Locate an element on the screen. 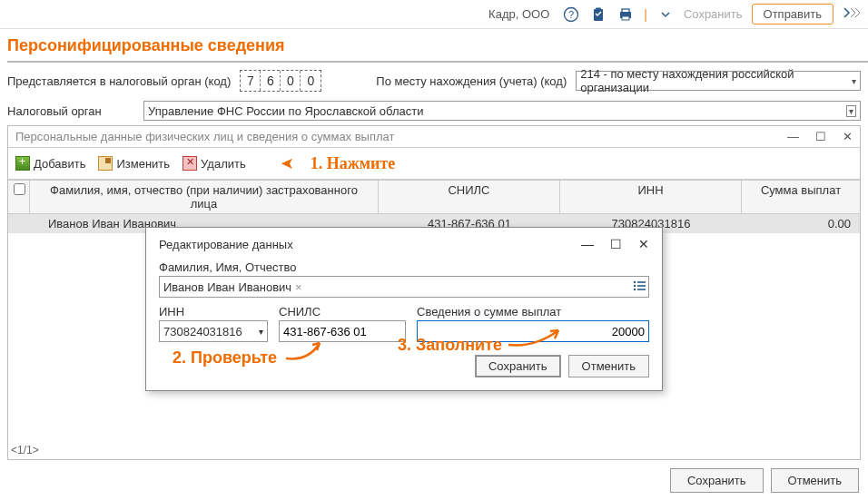 This screenshot has height=500, width=868. place-code-label: По месту нахождения (учета) (код) is located at coordinates (471, 82).